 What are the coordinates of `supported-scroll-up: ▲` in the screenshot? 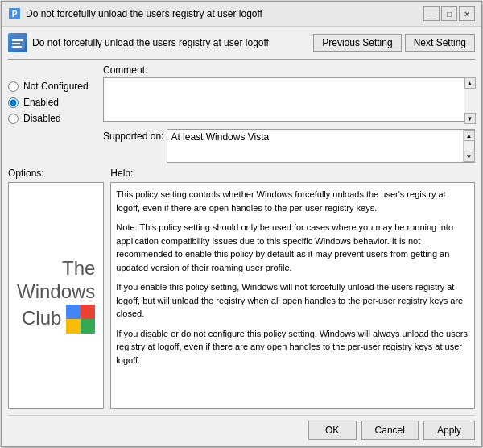 It's located at (469, 135).